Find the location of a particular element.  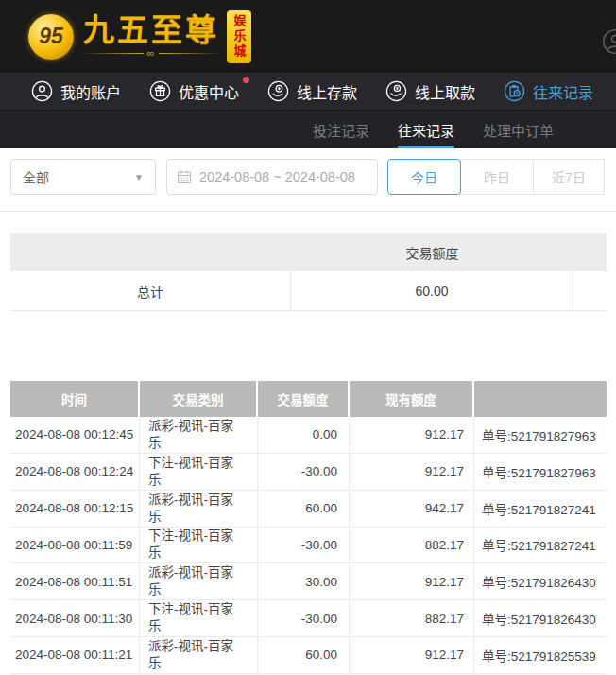

col-header-amount: 交易额度 is located at coordinates (304, 399).